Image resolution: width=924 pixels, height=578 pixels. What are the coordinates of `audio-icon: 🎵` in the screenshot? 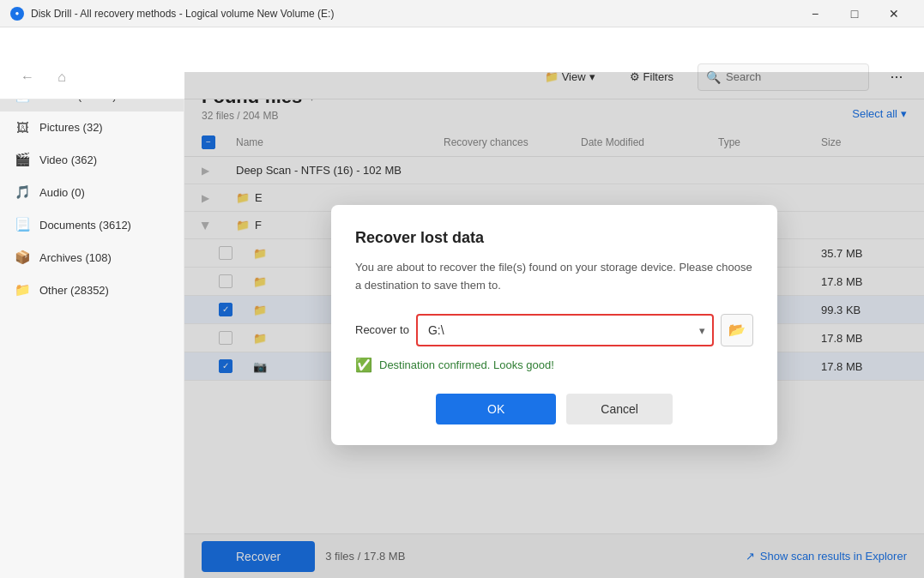 It's located at (22, 192).